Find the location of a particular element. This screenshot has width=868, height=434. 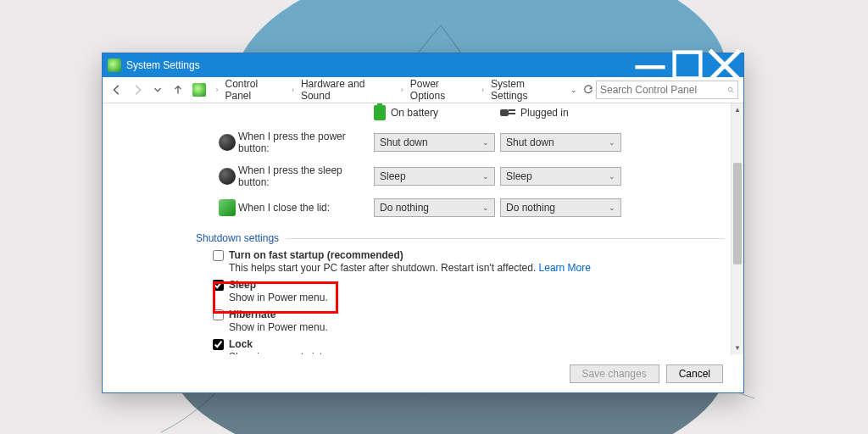

breadcrumb-item: Hardware and Sound is located at coordinates (348, 90).